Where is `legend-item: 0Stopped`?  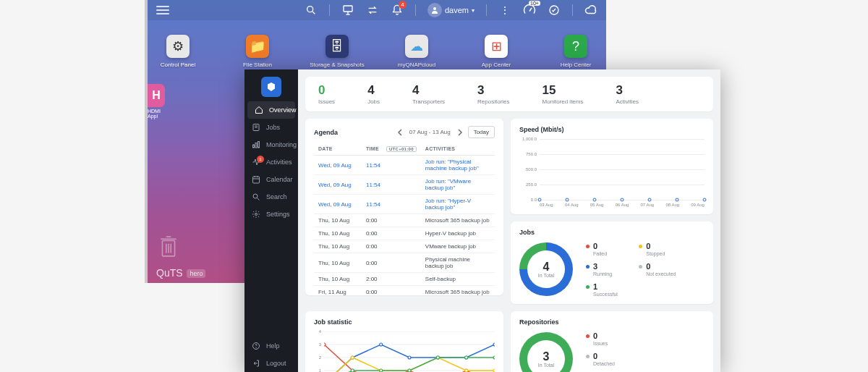 legend-item: 0Stopped is located at coordinates (657, 249).